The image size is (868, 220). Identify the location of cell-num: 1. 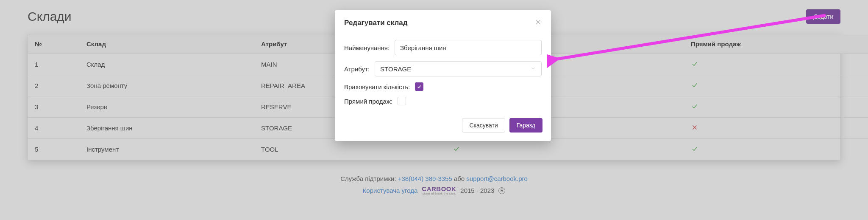
(54, 65).